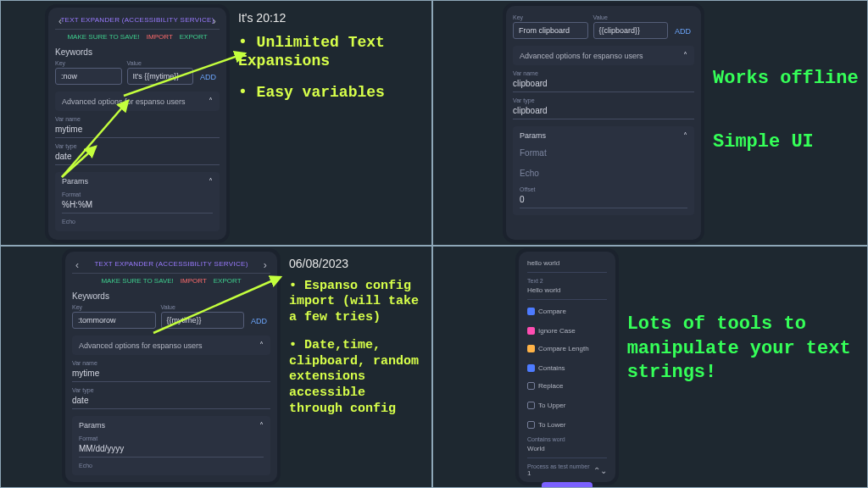 This screenshot has width=868, height=488. What do you see at coordinates (604, 112) in the screenshot?
I see `var-type-input: clipboard` at bounding box center [604, 112].